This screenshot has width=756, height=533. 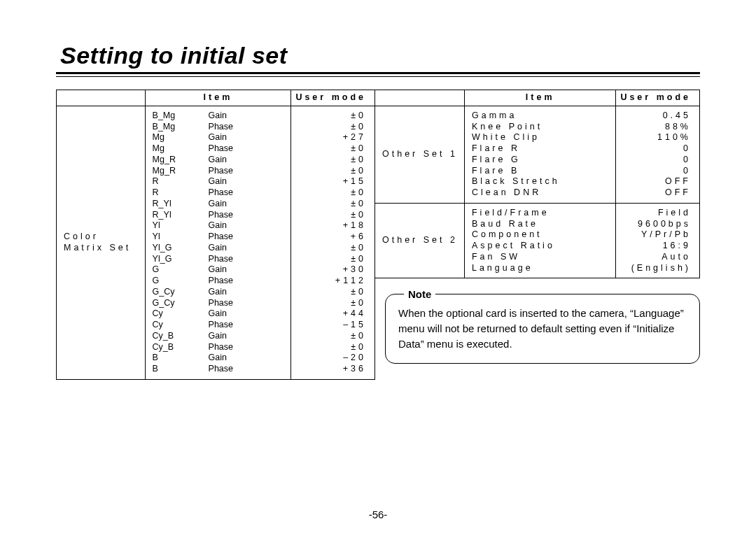 What do you see at coordinates (540, 193) in the screenshot?
I see `item-row: Clean DNR` at bounding box center [540, 193].